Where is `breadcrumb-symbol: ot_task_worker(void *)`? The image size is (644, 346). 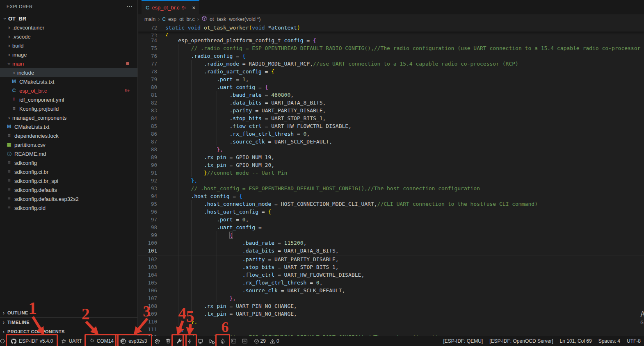
breadcrumb-symbol: ot_task_worker(void *) is located at coordinates (235, 19).